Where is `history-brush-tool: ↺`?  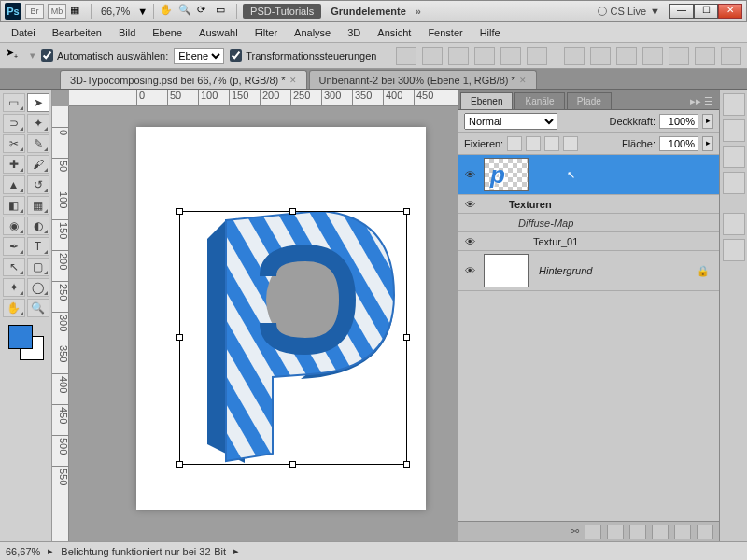
history-brush-tool: ↺ is located at coordinates (38, 185).